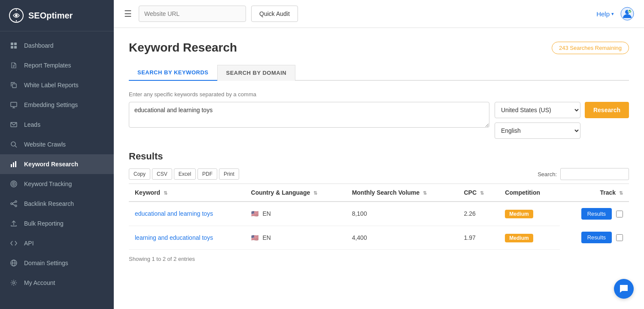 This screenshot has height=309, width=644. I want to click on language-select: English Spanish French German, so click(538, 131).